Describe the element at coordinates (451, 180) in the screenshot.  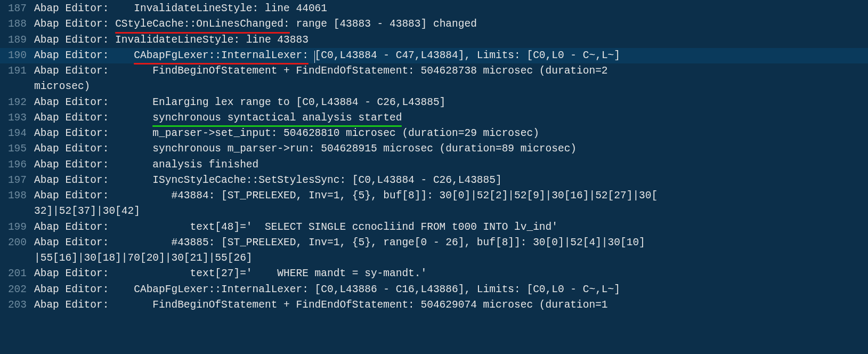
I see `log-line-content: Abap Editor: ISyncStyleCache::SetStylesS…` at that location.